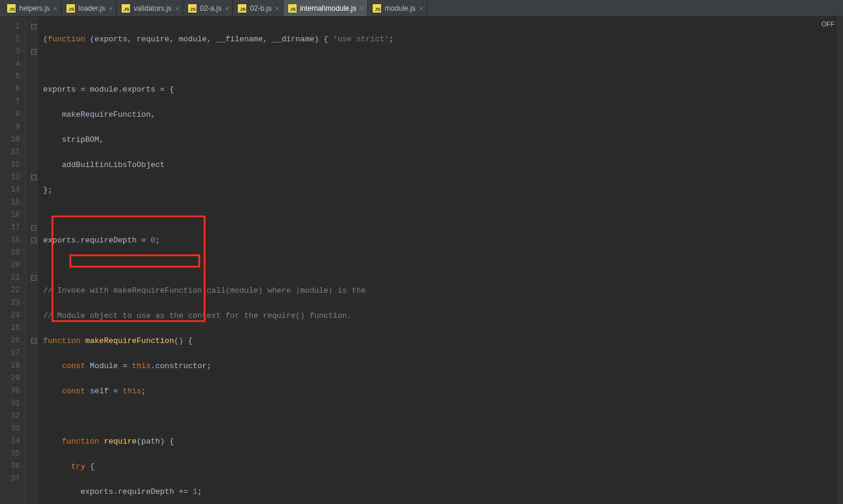  What do you see at coordinates (398, 8) in the screenshot?
I see `tab-module: JSmodule.js×` at bounding box center [398, 8].